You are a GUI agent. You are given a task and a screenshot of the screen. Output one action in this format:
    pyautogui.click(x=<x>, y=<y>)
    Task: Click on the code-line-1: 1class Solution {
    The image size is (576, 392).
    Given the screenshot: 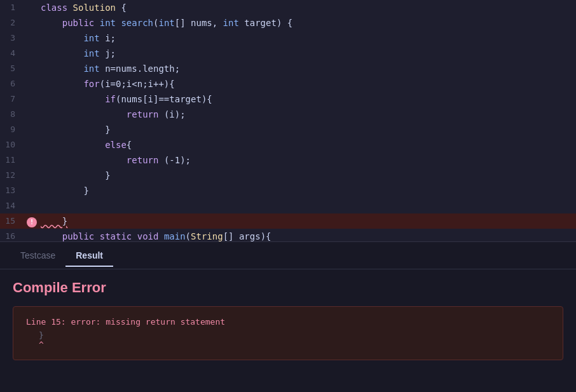 What is the action you would take?
    pyautogui.click(x=288, y=8)
    